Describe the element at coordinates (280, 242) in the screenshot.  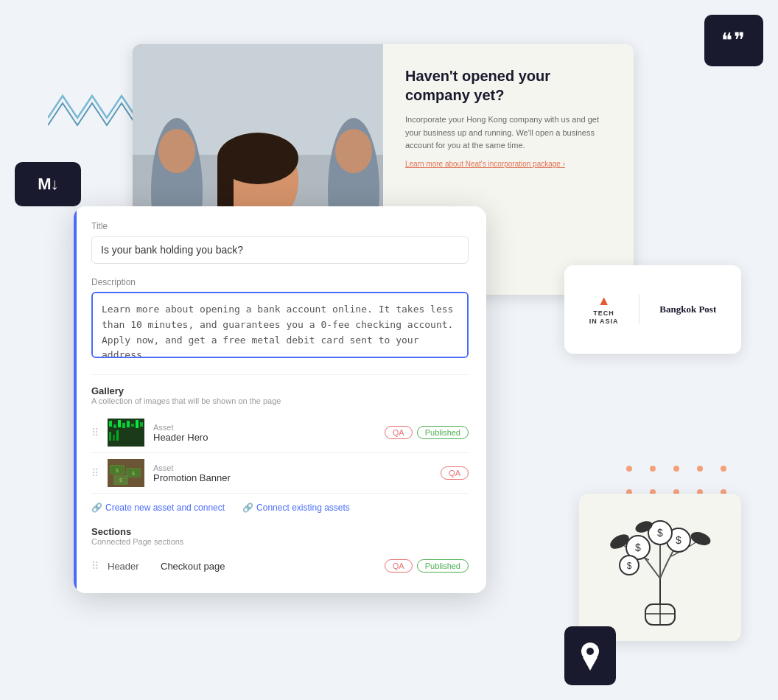
I see `title-field-group: Title` at that location.